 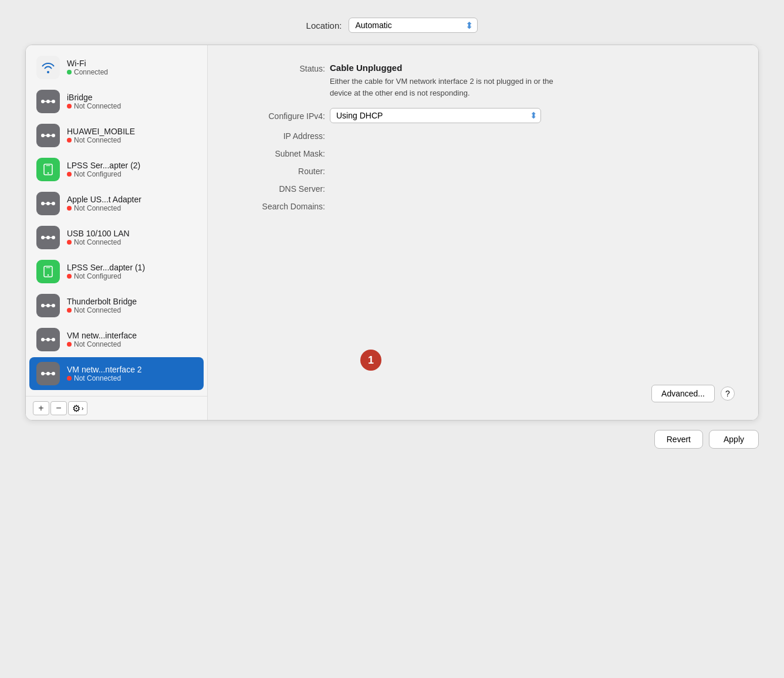 What do you see at coordinates (104, 204) in the screenshot?
I see `sidebar-item-info-apple-usb: Apple US...t Adapter Not Connected` at bounding box center [104, 204].